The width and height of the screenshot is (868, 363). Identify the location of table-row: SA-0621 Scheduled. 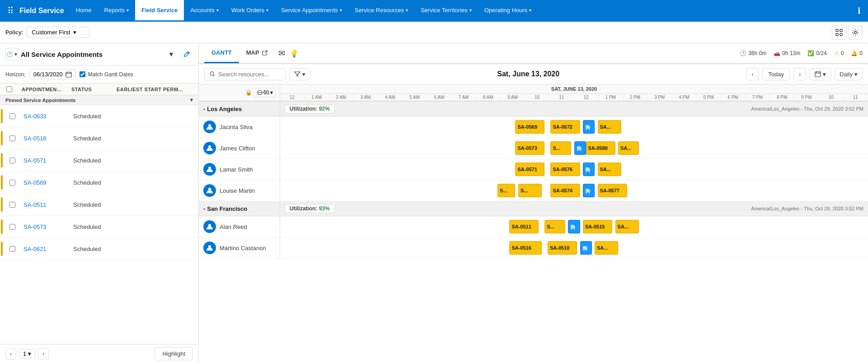
(99, 249).